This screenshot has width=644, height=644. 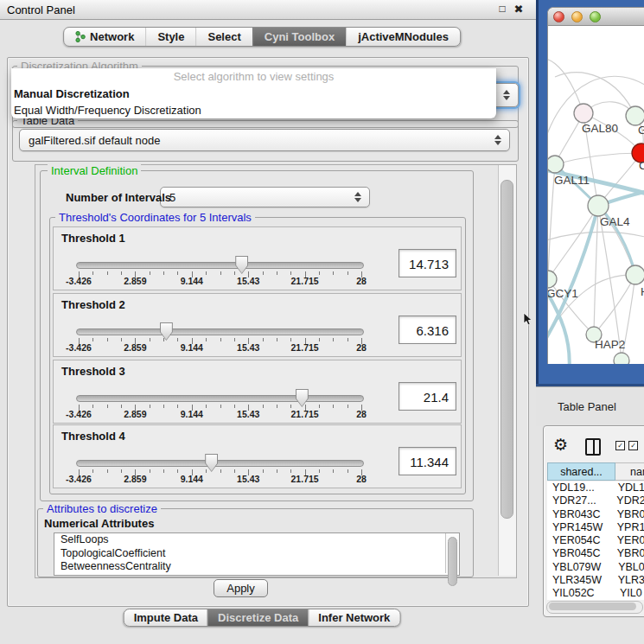 I want to click on interval-definition-label: Interval Definition, so click(x=94, y=171).